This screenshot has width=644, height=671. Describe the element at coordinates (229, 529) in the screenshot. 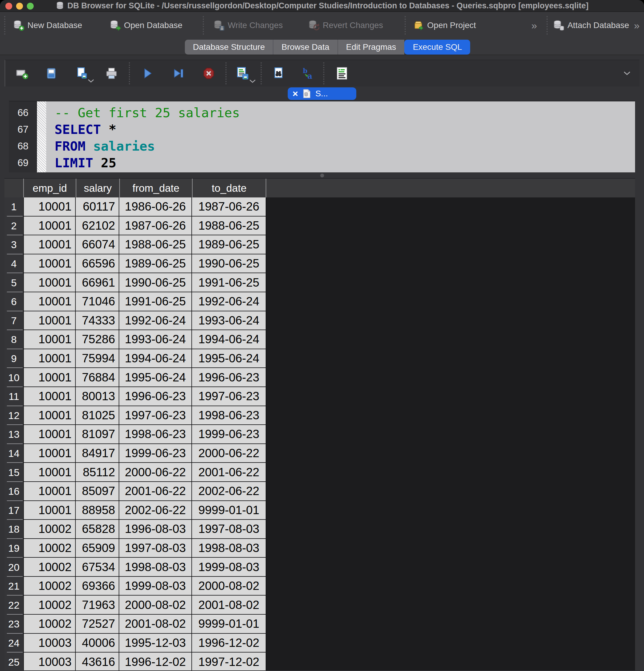

I see `table-cell: 1997-08-03` at that location.